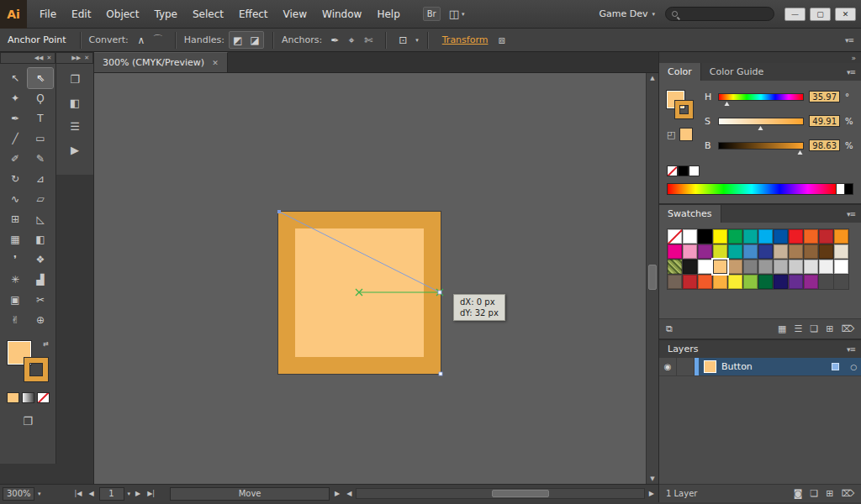 Image resolution: width=861 pixels, height=504 pixels. I want to click on swatch-kinds-icon: ▦, so click(782, 329).